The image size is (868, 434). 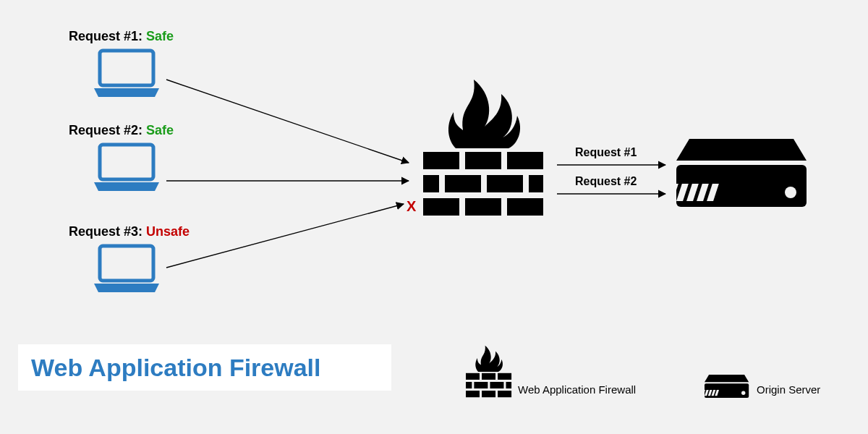 I want to click on legend-waf-label: Web Application Firewall, so click(x=577, y=389).